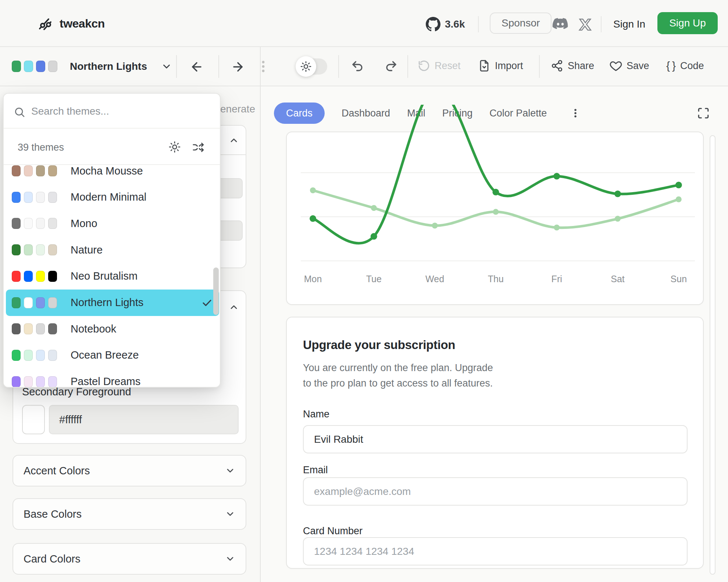  I want to click on import-button: Import, so click(501, 66).